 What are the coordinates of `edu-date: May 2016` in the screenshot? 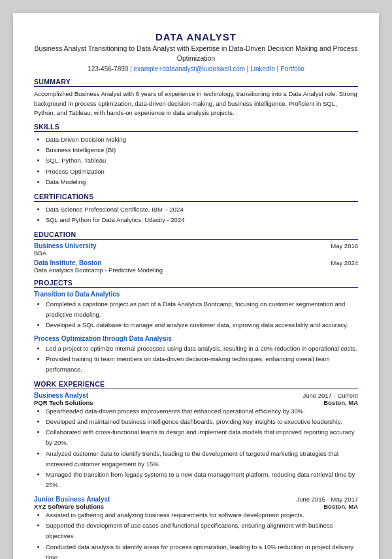 It's located at (344, 246).